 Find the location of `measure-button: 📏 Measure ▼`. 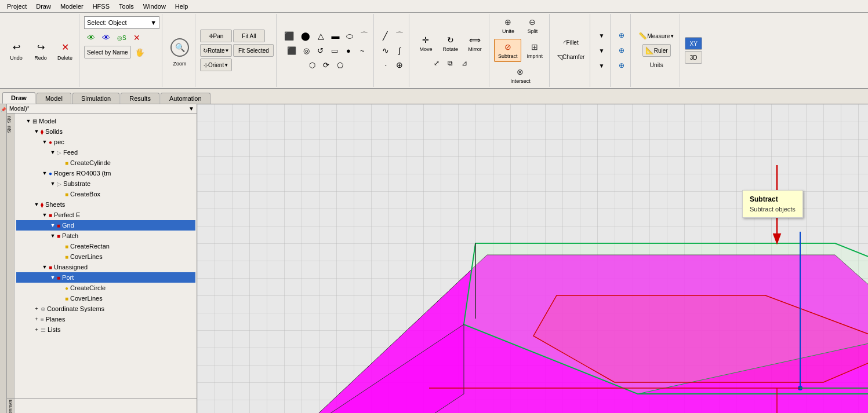

measure-button: 📏 Measure ▼ is located at coordinates (656, 36).